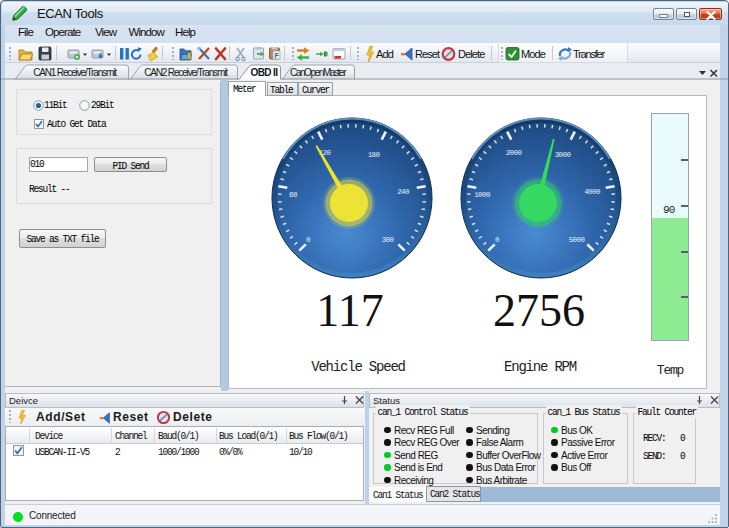  Describe the element at coordinates (318, 72) in the screenshot. I see `svg-text: CanOpenMaster` at that location.